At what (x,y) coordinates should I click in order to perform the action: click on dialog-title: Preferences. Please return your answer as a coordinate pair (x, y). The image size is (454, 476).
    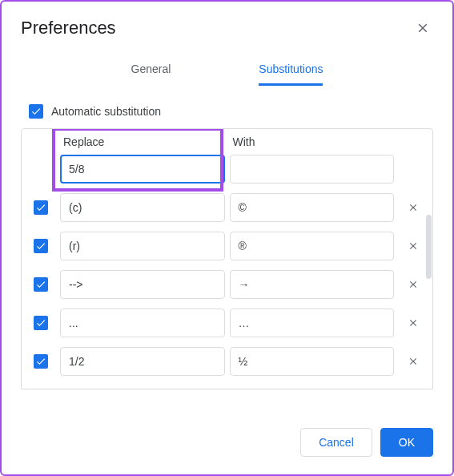
    Looking at the image, I should click on (69, 28).